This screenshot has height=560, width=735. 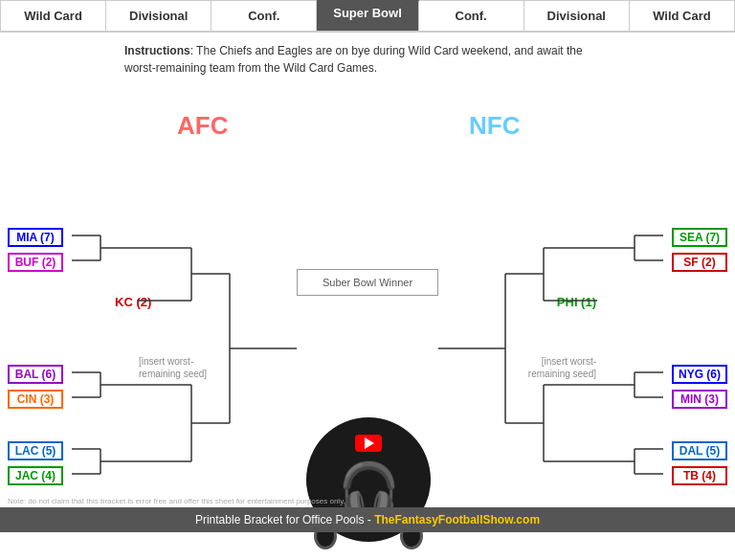 I want to click on tab-divisional-right: Divisional, so click(x=577, y=15).